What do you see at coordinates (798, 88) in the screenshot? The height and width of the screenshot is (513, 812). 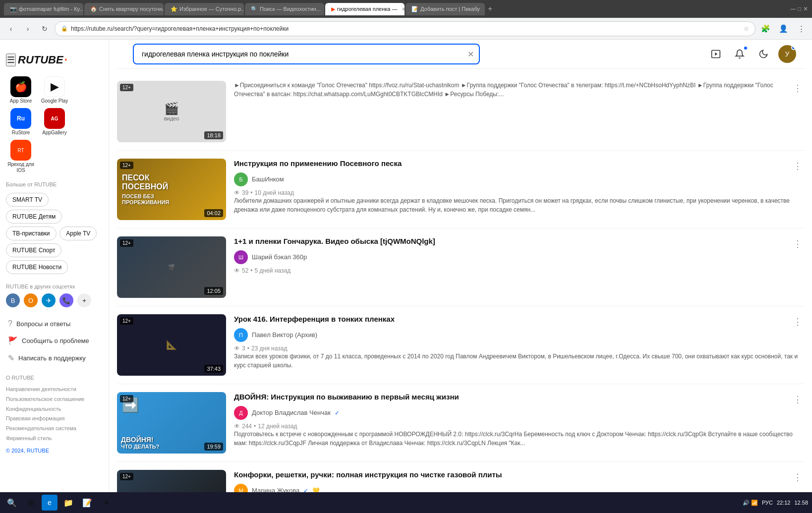 I see `more-options-0: ⋮` at bounding box center [798, 88].